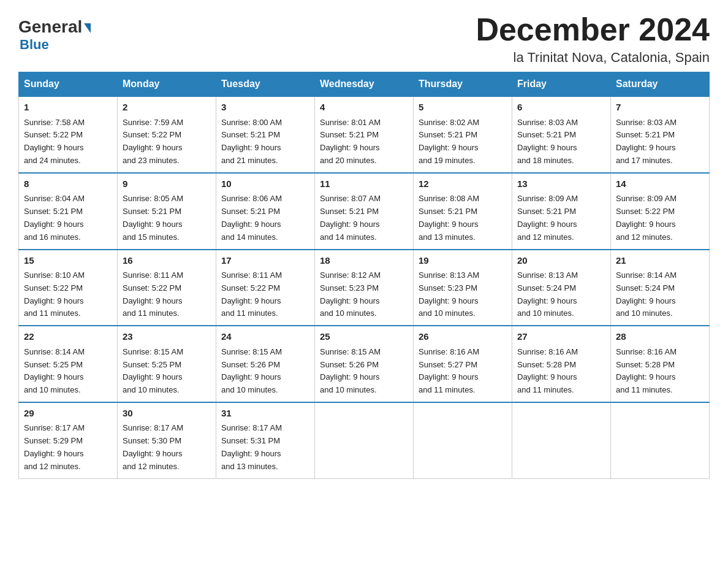  What do you see at coordinates (69, 440) in the screenshot?
I see `table-row: 29 Sunrise: 8:17 AMSunset: 5:29 PMDaylig…` at bounding box center [69, 440].